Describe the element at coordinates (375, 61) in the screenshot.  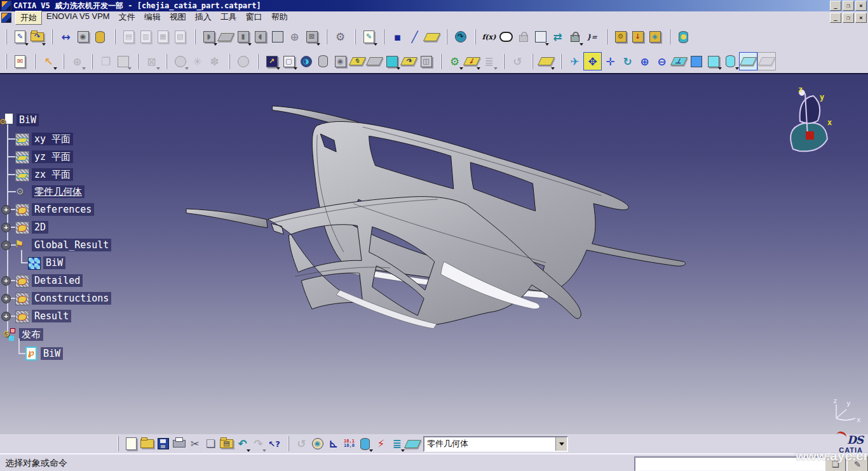
I see `fill-button` at that location.